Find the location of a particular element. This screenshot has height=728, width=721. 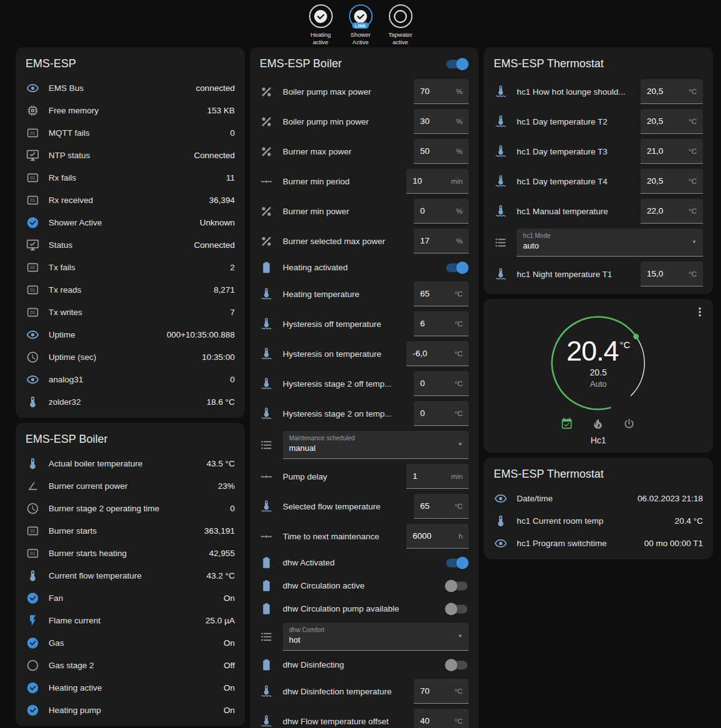

number-value: 65 is located at coordinates (435, 506).